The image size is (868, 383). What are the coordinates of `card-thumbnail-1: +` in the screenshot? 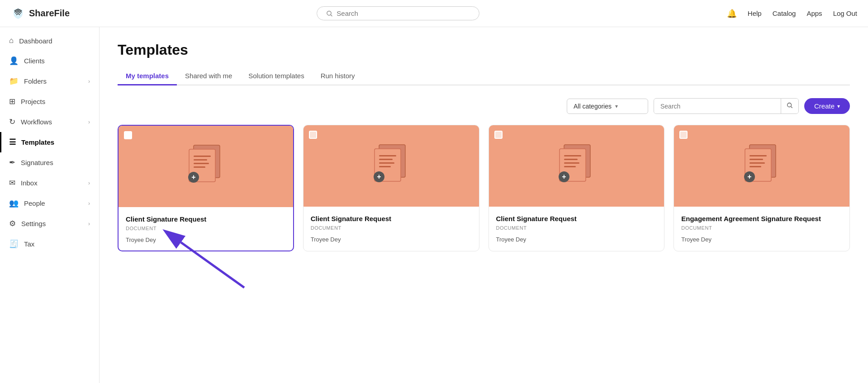 It's located at (391, 166).